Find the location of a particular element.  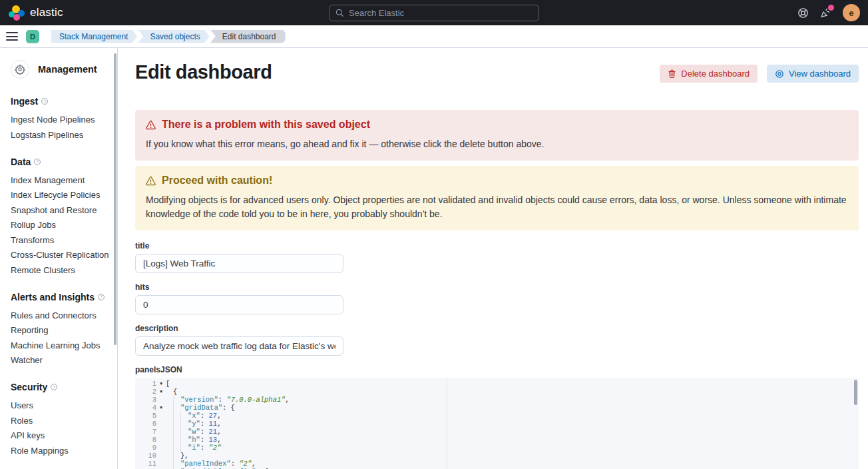

sidebar-item-snapshot-and-restore: Snapshot and Restore is located at coordinates (60, 211).